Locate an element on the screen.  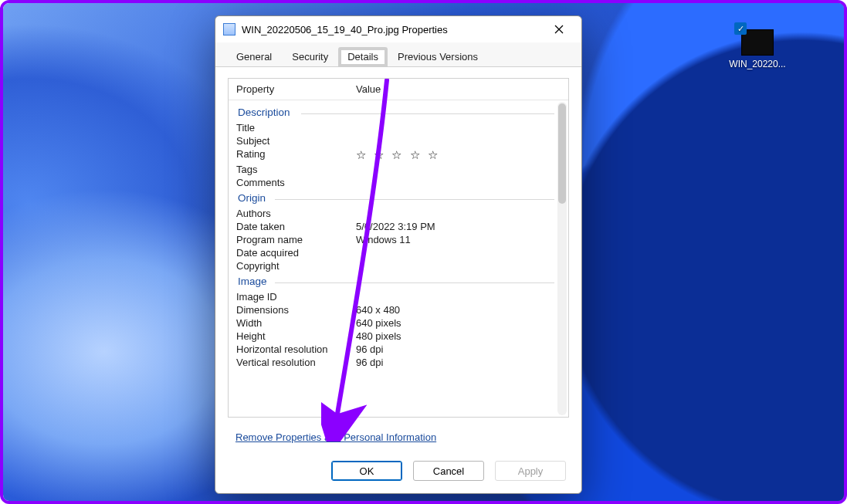
tab-security: Security is located at coordinates (310, 57).